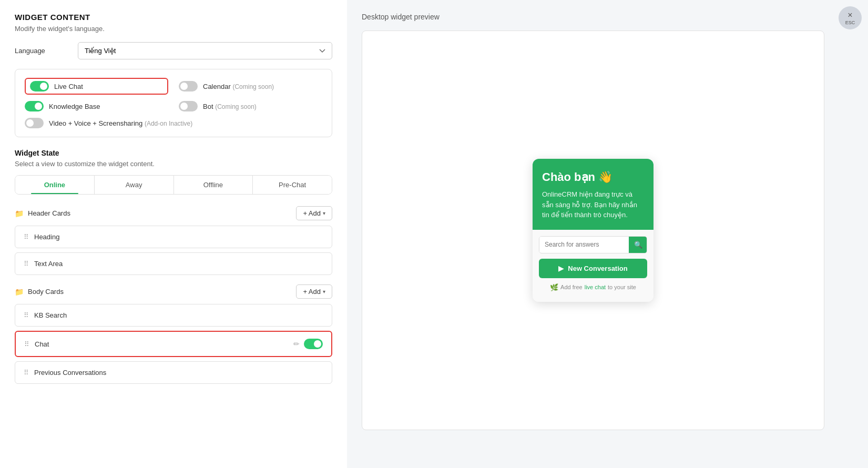 The height and width of the screenshot is (468, 868). Describe the element at coordinates (161, 344) in the screenshot. I see `chat-card-label: Chat` at that location.